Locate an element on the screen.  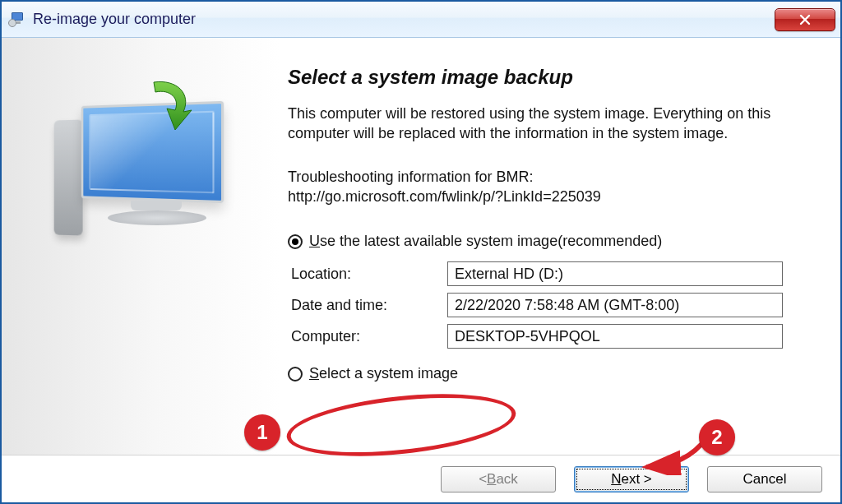
cancel-button: Cancel is located at coordinates (765, 479).